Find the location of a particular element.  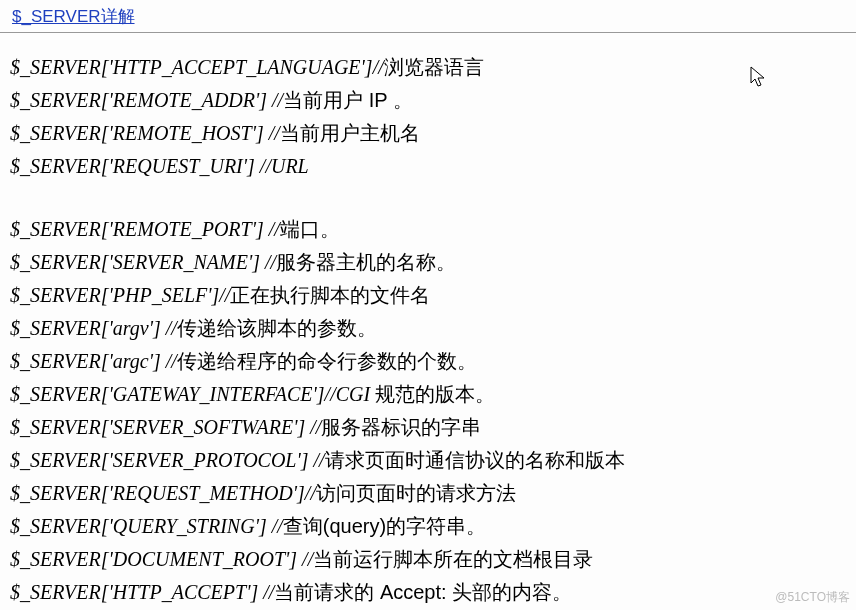

code-text: $_SERVER['SERVER_SOFTWARE'] // is located at coordinates (166, 427).